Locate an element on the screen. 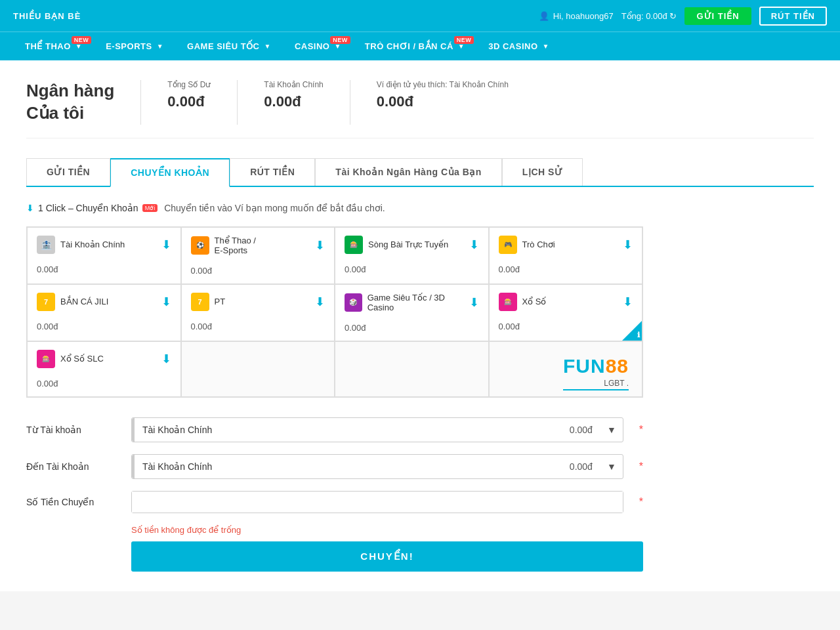  wallet-name-pt: PT is located at coordinates (220, 302).